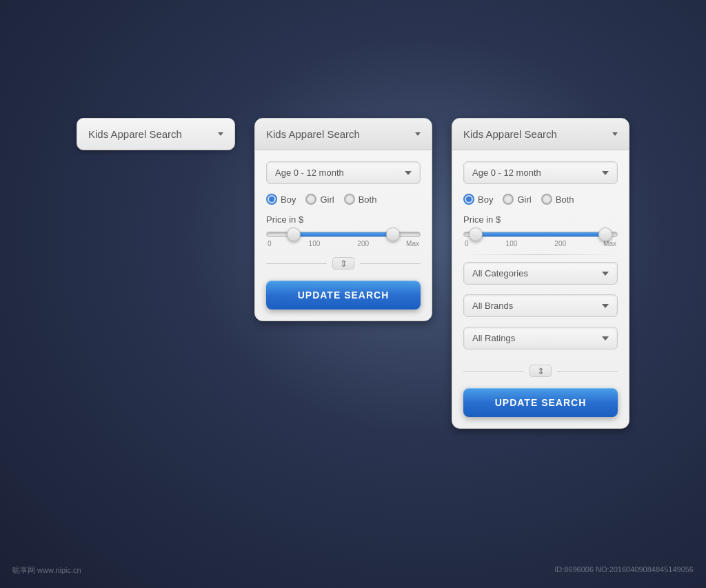  What do you see at coordinates (605, 274) in the screenshot?
I see `categories-dropdown-large-chevron-icon` at bounding box center [605, 274].